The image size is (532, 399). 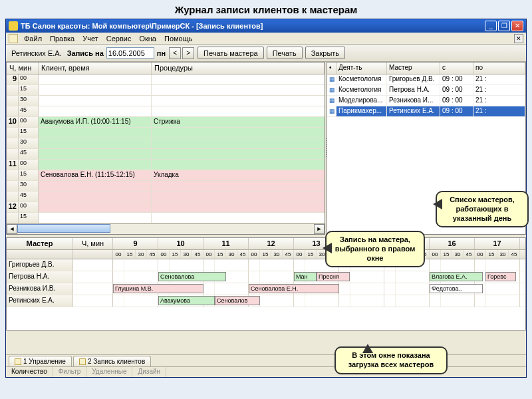 What do you see at coordinates (285, 53) in the screenshot?
I see `print-button: Печать` at bounding box center [285, 53].